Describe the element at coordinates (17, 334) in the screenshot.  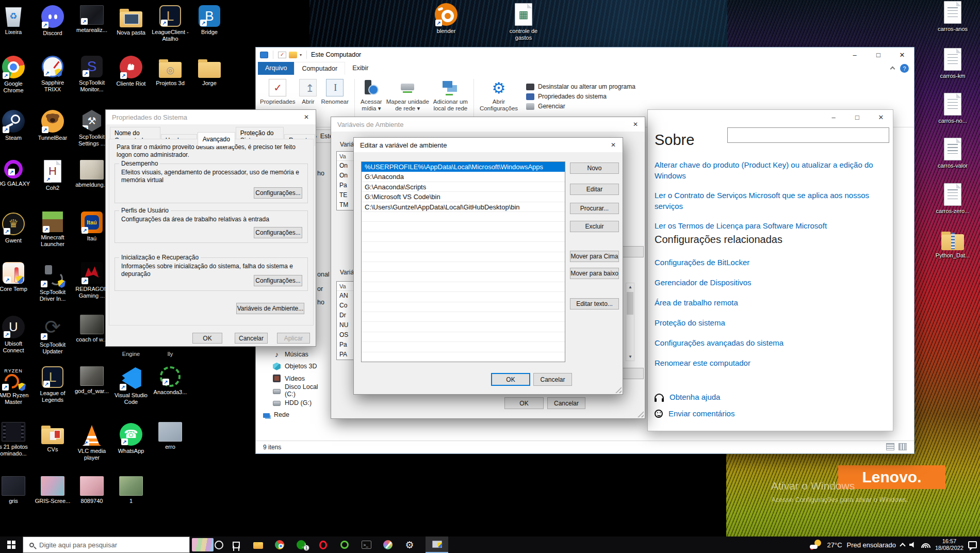
I see `desktop-icon-ubisoft-connect: U Ubisoft Connect` at that location.